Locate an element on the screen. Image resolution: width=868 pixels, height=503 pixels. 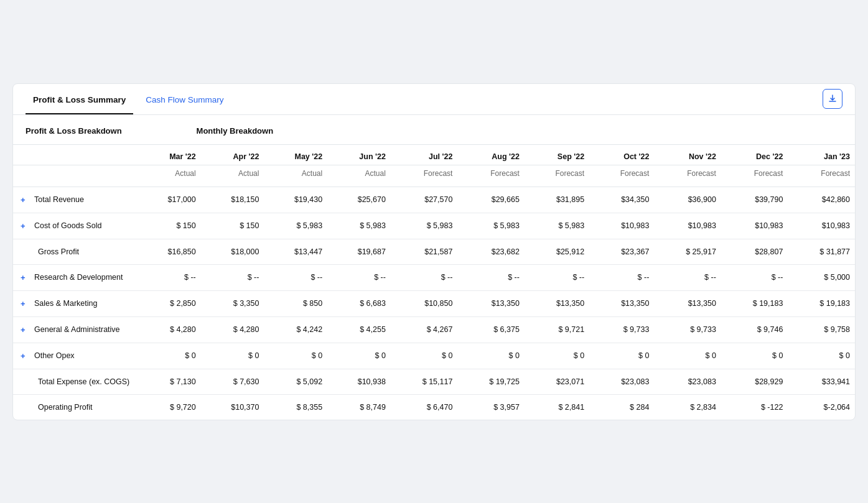
table-row: +Research & Development$ --$ --$ --$ --$… is located at coordinates (434, 277).